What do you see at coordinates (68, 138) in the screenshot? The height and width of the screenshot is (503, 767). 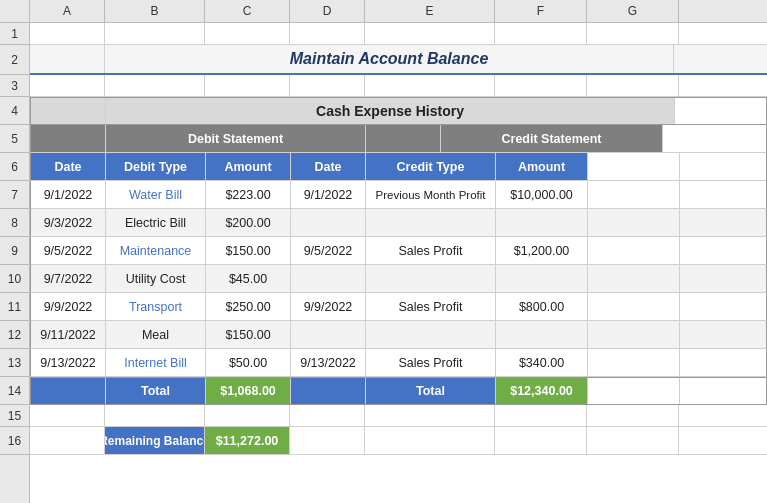 I see `cell-b5` at bounding box center [68, 138].